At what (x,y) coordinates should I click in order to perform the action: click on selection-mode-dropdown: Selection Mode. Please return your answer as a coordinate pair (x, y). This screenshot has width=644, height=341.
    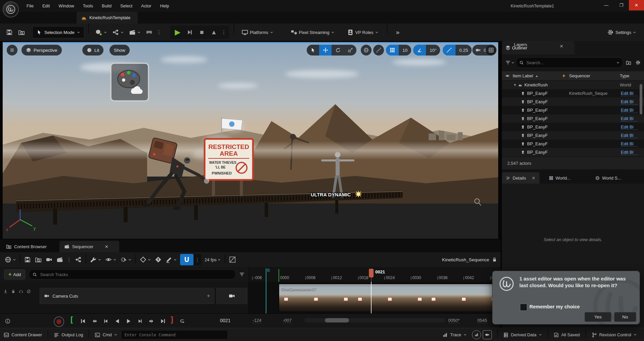
    Looking at the image, I should click on (58, 32).